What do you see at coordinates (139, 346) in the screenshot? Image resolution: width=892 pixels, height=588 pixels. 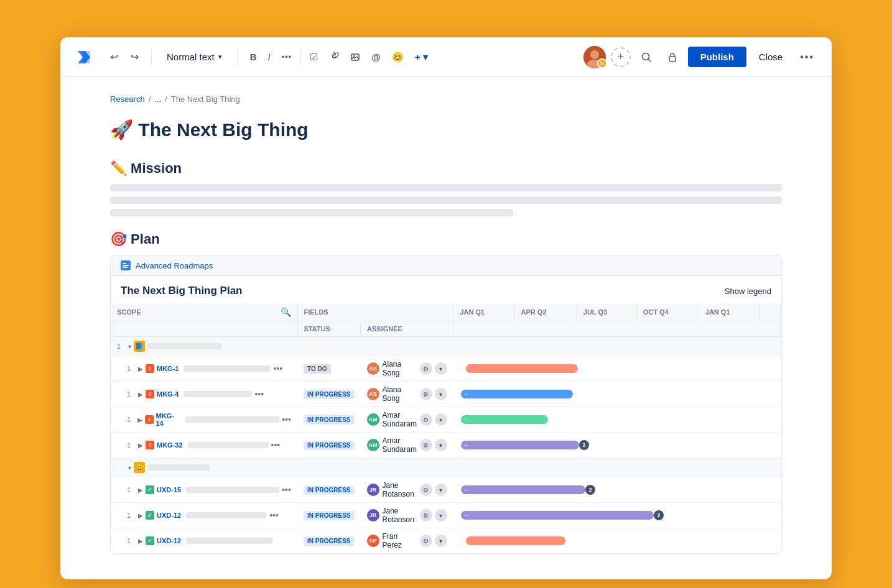 I see `group-icon-1: 📘` at bounding box center [139, 346].